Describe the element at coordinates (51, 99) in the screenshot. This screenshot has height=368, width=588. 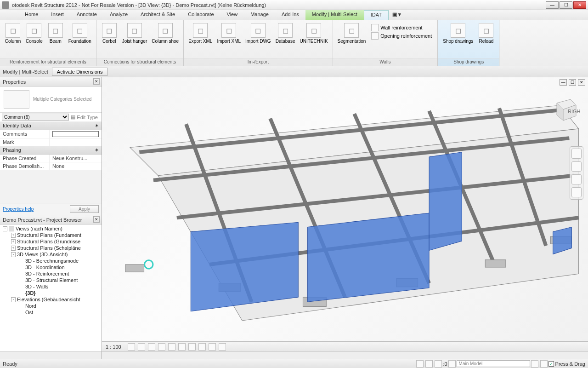
I see `type-selector: Multiple Categories Selected` at that location.